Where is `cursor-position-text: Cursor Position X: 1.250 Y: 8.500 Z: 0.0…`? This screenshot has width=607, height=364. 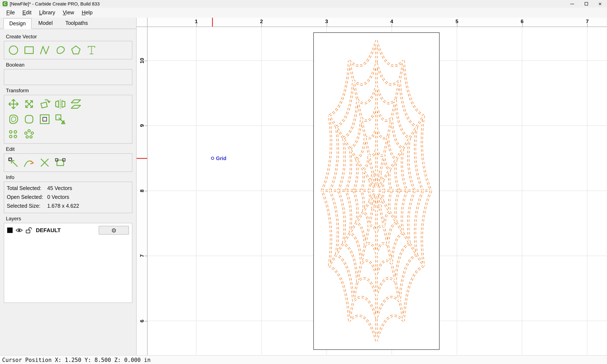
cursor-position-text: Cursor Position X: 1.250 Y: 8.500 Z: 0.0… is located at coordinates (76, 360).